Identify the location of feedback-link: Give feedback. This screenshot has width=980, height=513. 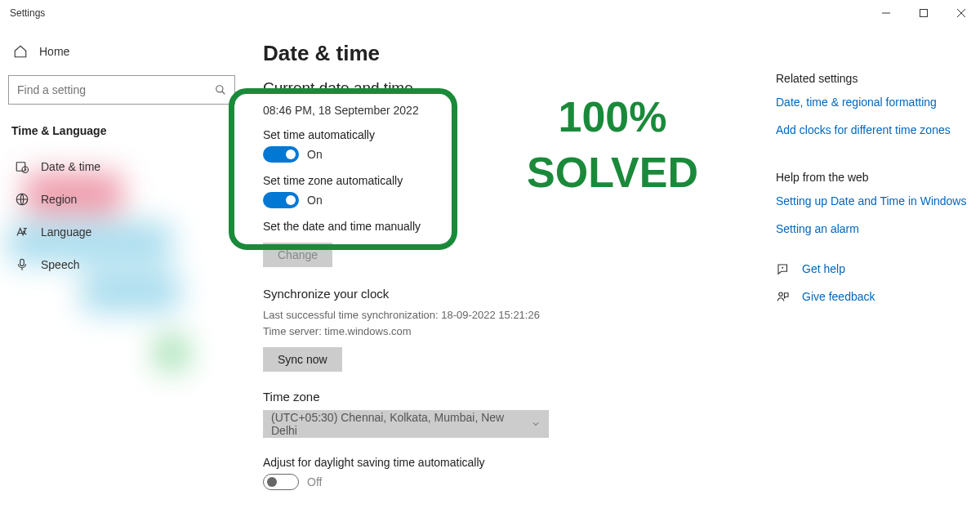
(839, 297).